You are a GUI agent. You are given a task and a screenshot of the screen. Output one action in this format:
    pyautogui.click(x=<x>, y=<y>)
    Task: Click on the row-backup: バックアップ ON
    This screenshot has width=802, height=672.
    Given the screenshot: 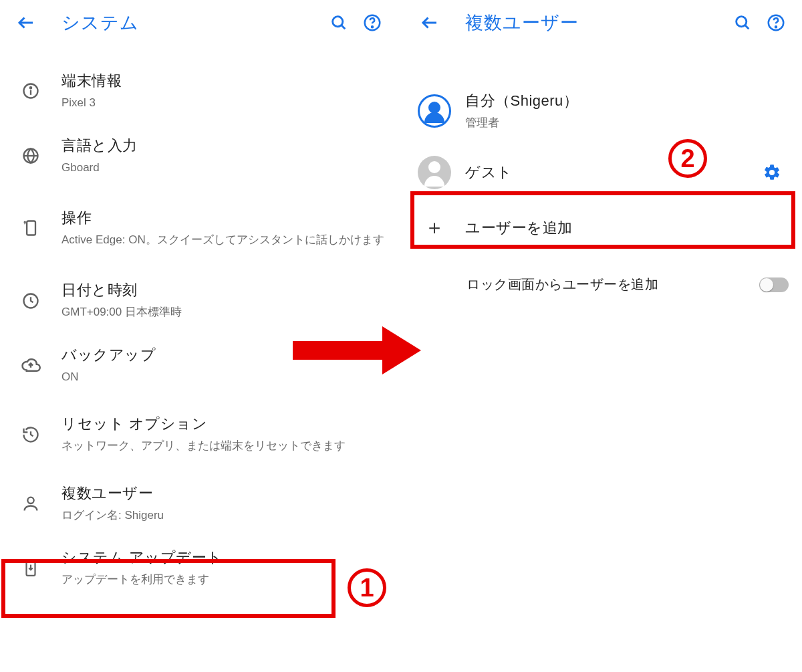 What is the action you would take?
    pyautogui.click(x=199, y=365)
    